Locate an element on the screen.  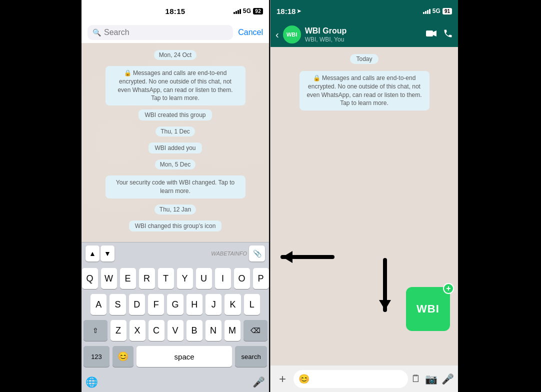
group-name: WBI Group is located at coordinates (364, 31).